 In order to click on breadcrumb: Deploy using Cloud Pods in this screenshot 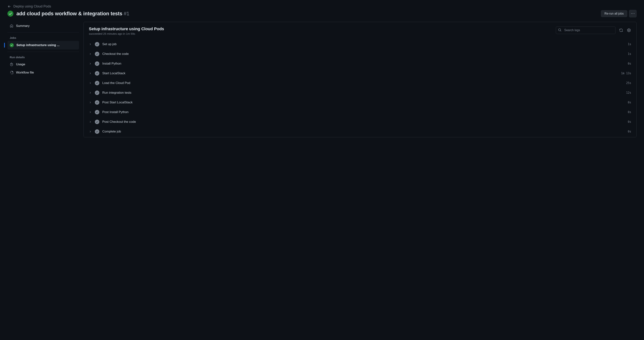, I will do `click(32, 7)`.